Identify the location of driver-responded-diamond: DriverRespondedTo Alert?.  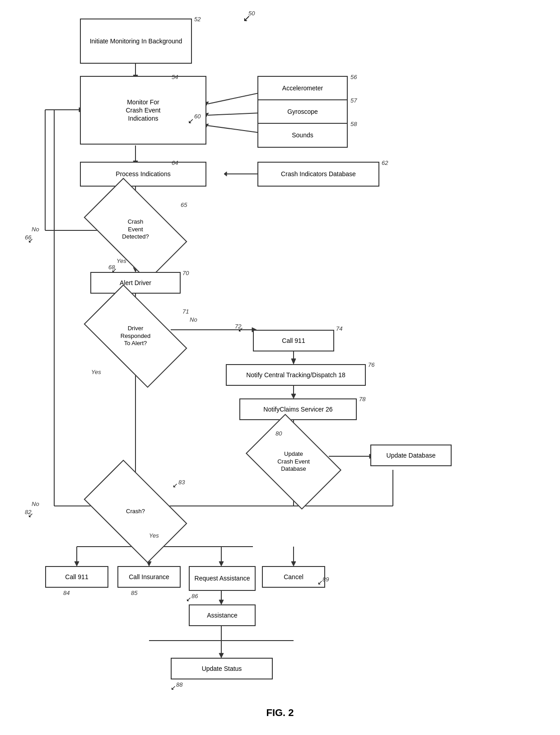
(135, 336).